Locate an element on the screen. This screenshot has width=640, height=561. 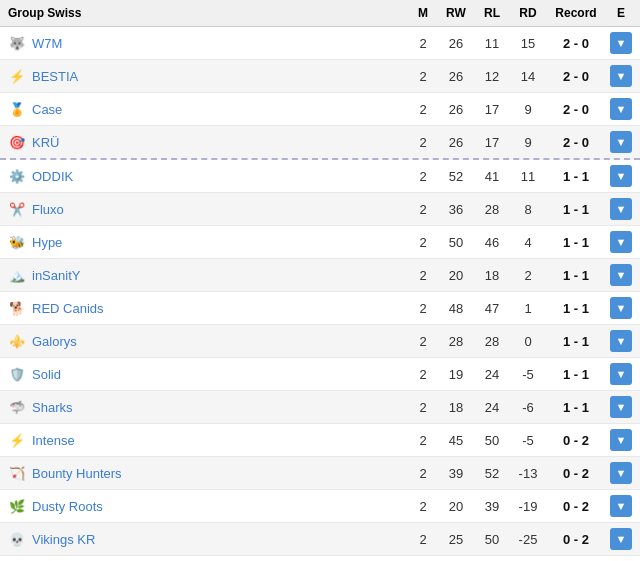
team-icon: 🐺 is located at coordinates (17, 43).